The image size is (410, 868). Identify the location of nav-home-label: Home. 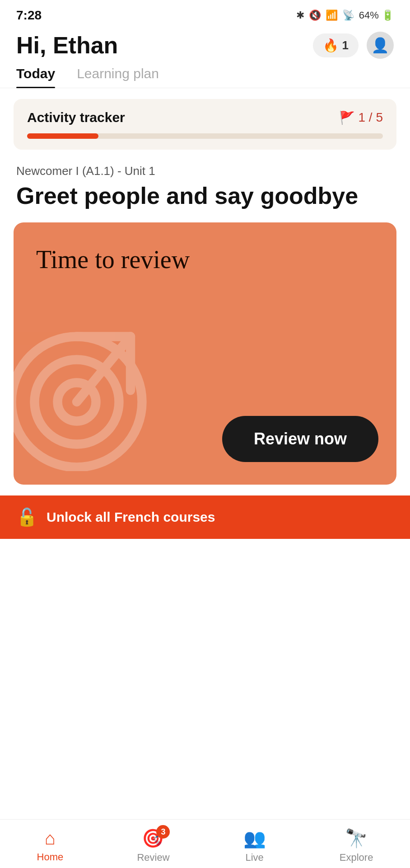
(51, 857).